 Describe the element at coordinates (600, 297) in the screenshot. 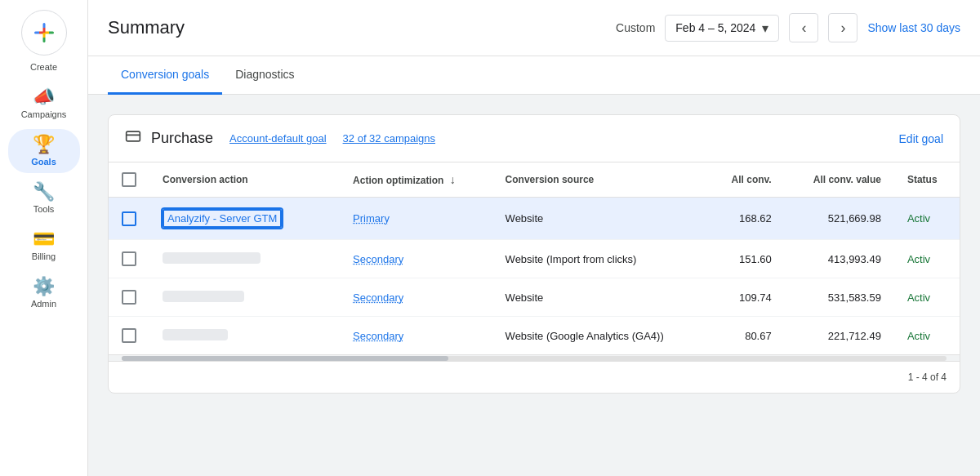

I see `row-3-source: Website` at that location.